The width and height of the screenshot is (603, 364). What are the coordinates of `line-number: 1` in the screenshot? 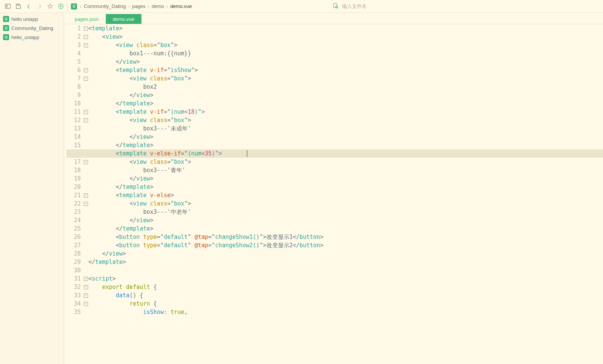 It's located at (72, 28).